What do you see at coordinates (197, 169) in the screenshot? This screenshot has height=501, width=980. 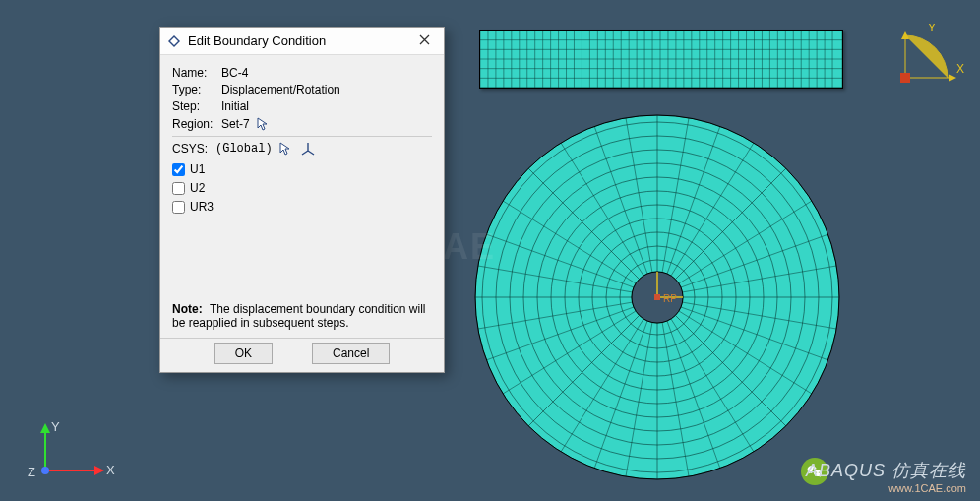 I see `u1-label: U1` at bounding box center [197, 169].